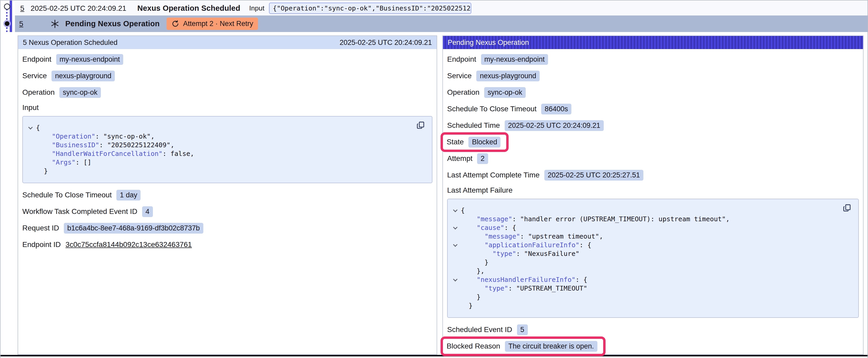 The width and height of the screenshot is (868, 358). What do you see at coordinates (227, 228) in the screenshot?
I see `field-row: Request ID b1c6a4bc-8ee7-468a-9169-df3b0…` at bounding box center [227, 228].